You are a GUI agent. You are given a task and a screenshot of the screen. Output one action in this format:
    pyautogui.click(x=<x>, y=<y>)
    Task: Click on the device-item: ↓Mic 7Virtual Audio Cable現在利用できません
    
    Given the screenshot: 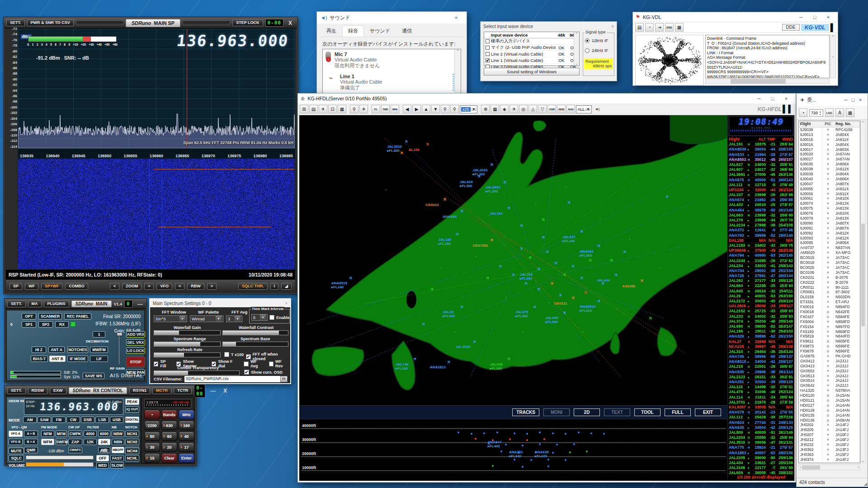 What is the action you would take?
    pyautogui.click(x=392, y=61)
    